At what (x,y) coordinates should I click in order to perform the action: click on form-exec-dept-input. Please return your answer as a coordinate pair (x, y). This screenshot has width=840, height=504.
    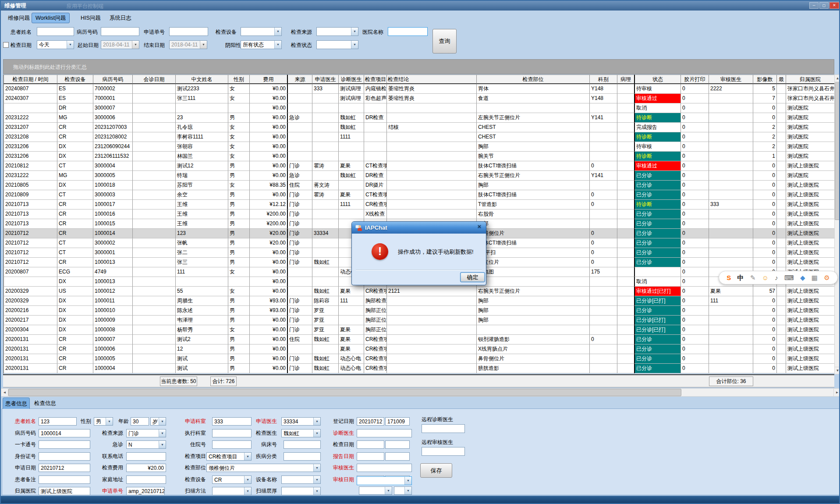
    Looking at the image, I should click on (232, 433).